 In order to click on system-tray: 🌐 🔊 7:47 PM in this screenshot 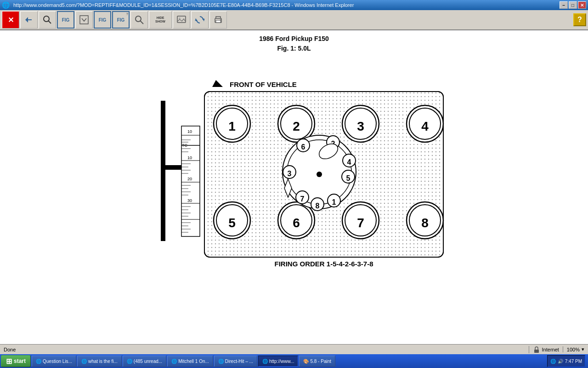, I will do `click(566, 361)`.